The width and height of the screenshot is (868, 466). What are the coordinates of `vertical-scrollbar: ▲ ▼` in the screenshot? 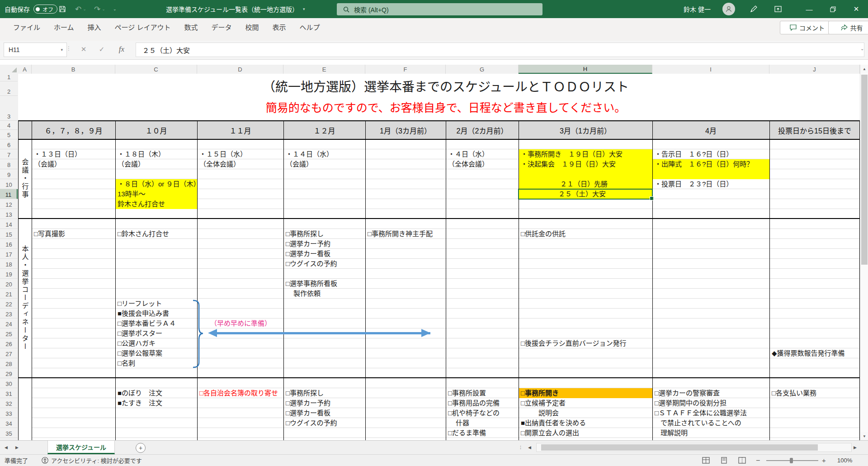 It's located at (864, 252).